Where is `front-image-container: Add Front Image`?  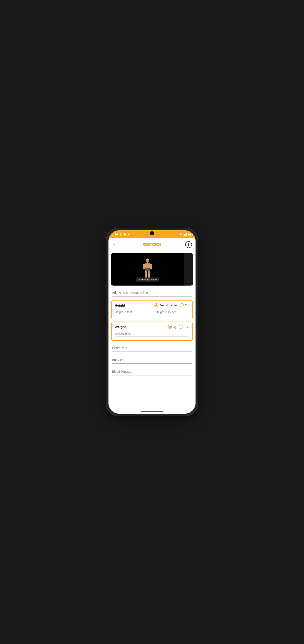
front-image-container: Add Front Image is located at coordinates (148, 270).